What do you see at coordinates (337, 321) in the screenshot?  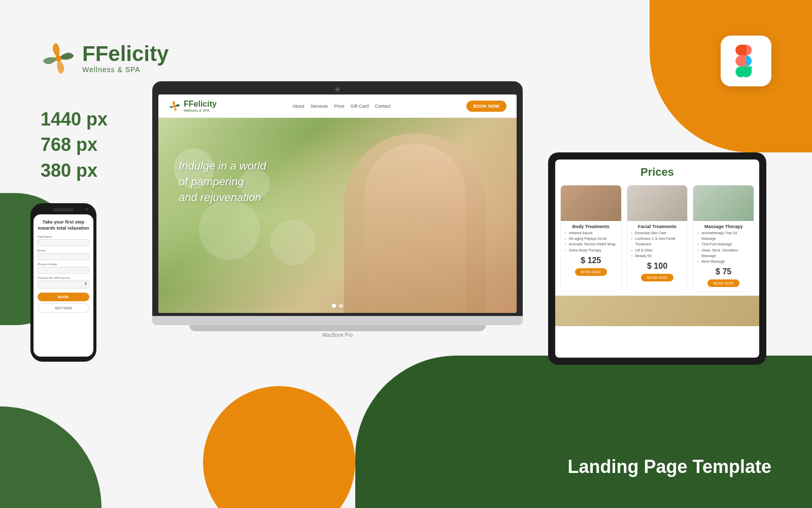 I see `macbook-base` at bounding box center [337, 321].